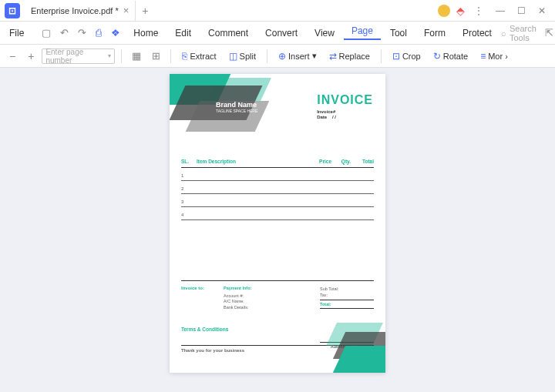 The height and width of the screenshot is (392, 555). What do you see at coordinates (444, 11) in the screenshot?
I see `user-avatar` at bounding box center [444, 11].